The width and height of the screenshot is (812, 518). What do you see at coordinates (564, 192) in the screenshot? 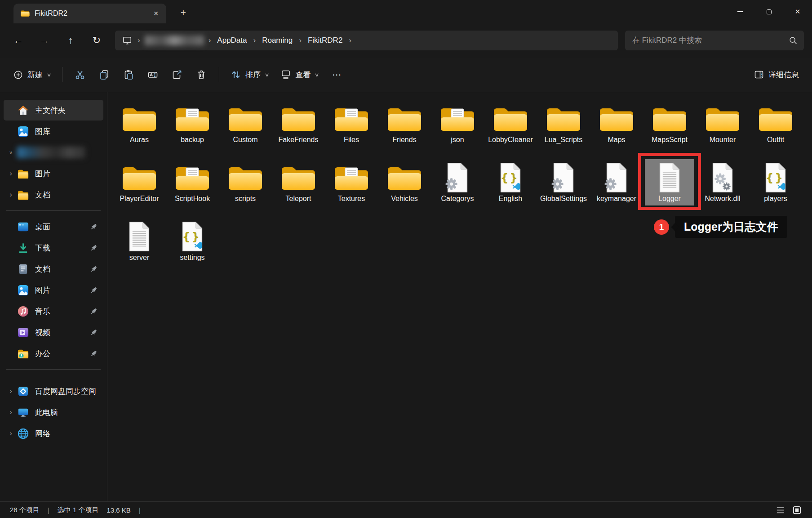
I see `file-item: GlobalSettings` at bounding box center [564, 192].